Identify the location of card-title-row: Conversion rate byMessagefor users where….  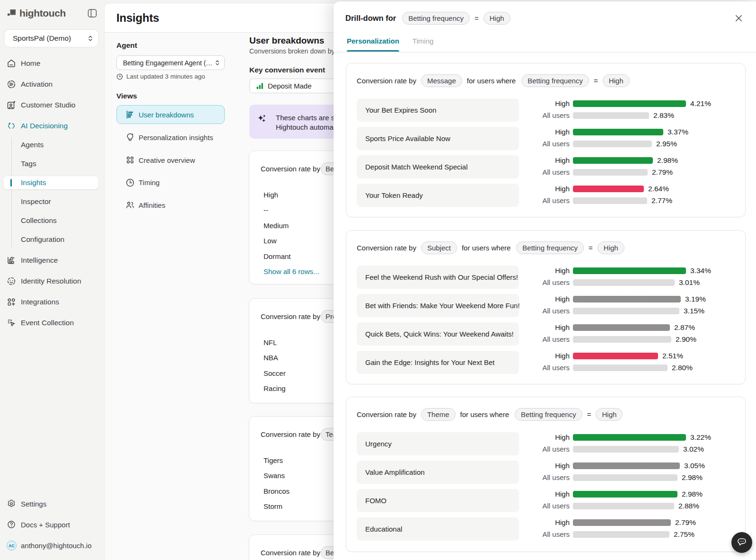
(493, 80).